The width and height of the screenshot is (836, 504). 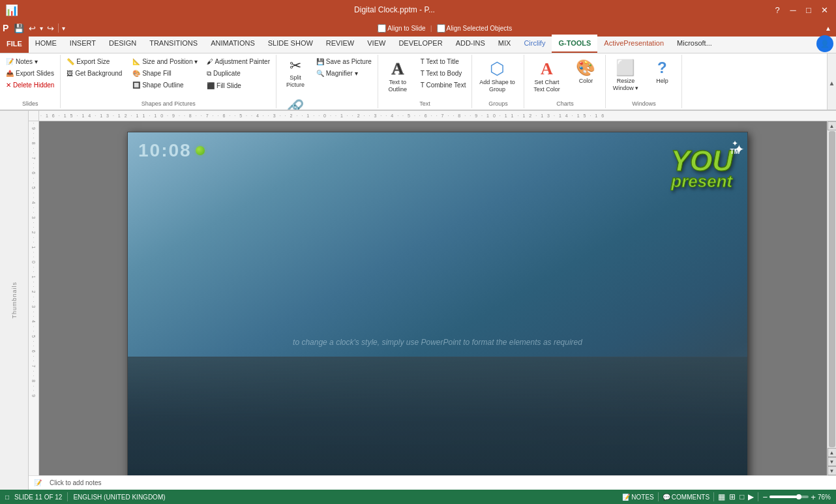 I want to click on text-col2: T Text to Title T Text to Body T Combine…, so click(x=443, y=73).